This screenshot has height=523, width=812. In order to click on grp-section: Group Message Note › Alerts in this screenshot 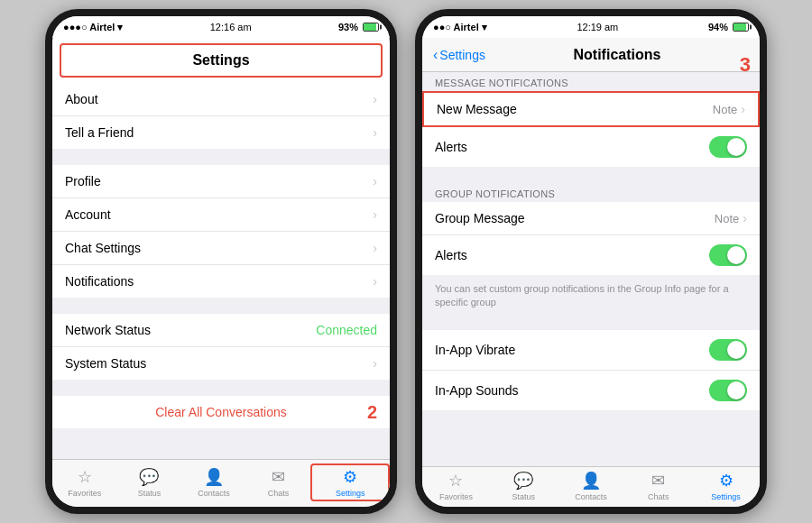, I will do `click(591, 238)`.